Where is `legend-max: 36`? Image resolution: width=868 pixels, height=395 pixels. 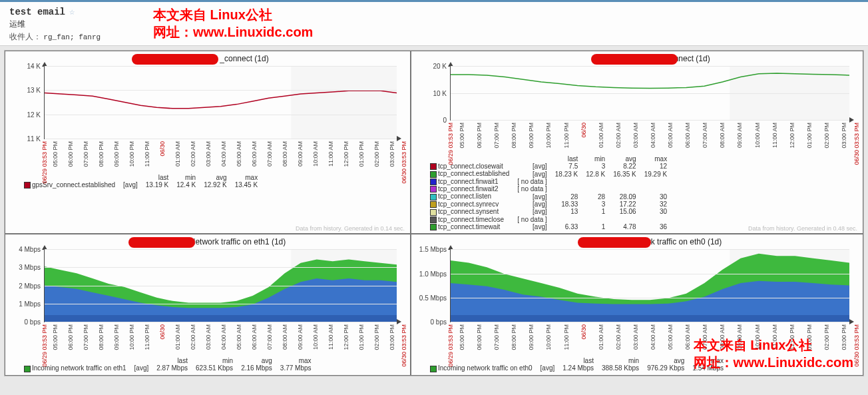 legend-max: 36 is located at coordinates (656, 226).